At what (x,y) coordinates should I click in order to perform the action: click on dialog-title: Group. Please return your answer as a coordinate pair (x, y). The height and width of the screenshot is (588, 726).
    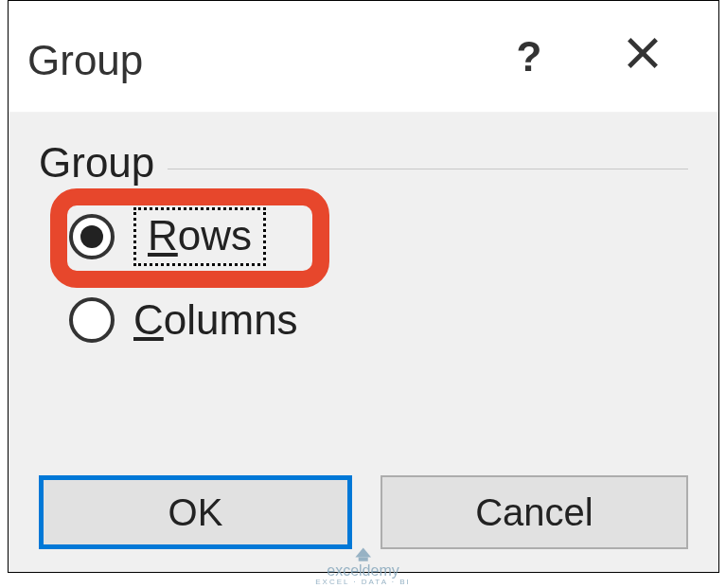
    Looking at the image, I should click on (250, 57).